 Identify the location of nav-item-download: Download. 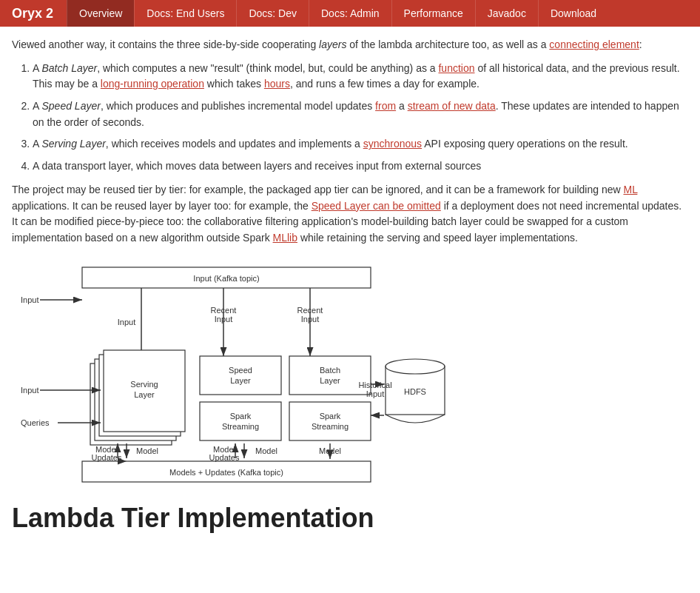
(573, 13).